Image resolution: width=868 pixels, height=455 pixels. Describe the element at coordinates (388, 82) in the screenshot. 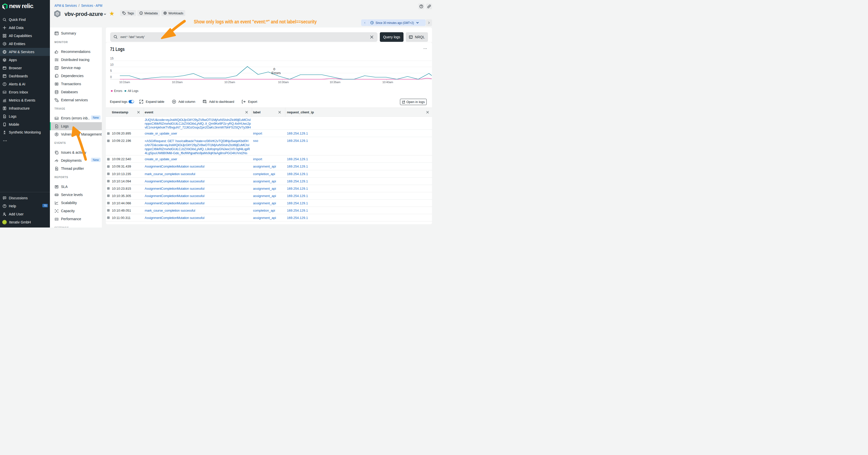

I see `svg-text: 10:40am` at that location.